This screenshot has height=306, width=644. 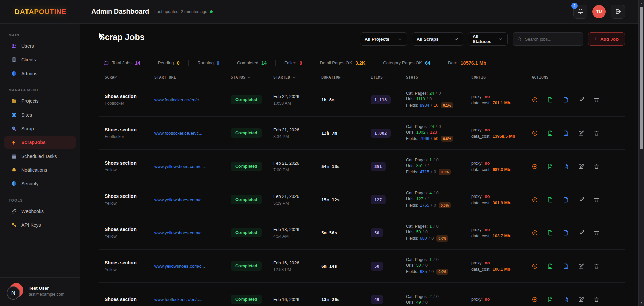 I want to click on add-job-button: + Add Job, so click(x=606, y=39).